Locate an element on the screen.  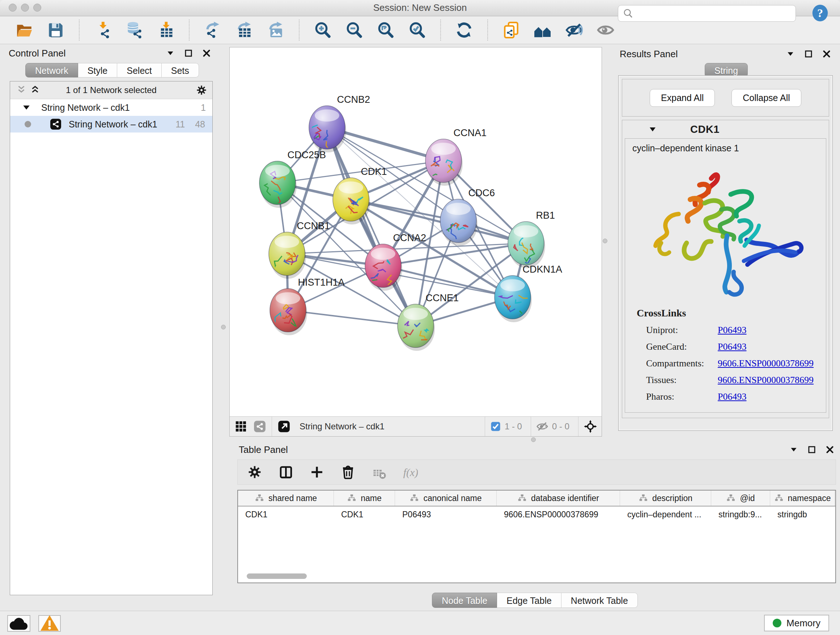
tab-sets: Sets is located at coordinates (180, 70).